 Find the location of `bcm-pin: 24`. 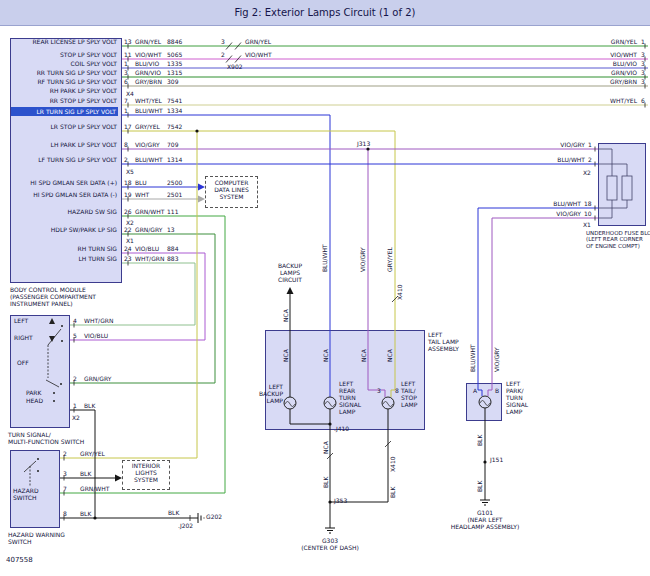

bcm-pin: 24 is located at coordinates (128, 248).